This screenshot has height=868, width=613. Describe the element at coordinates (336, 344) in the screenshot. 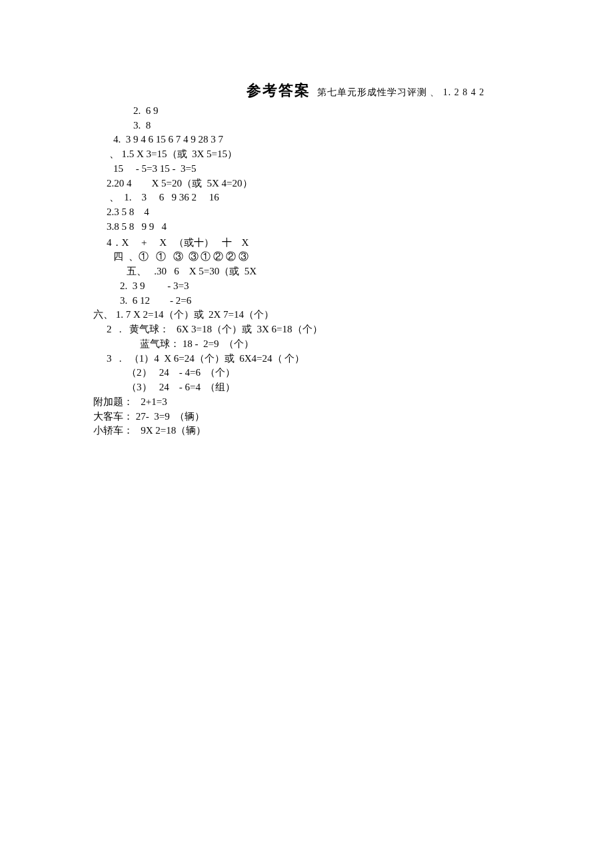

I see `answer-line: 蓝气球： 18 - 2=9 （个）` at that location.